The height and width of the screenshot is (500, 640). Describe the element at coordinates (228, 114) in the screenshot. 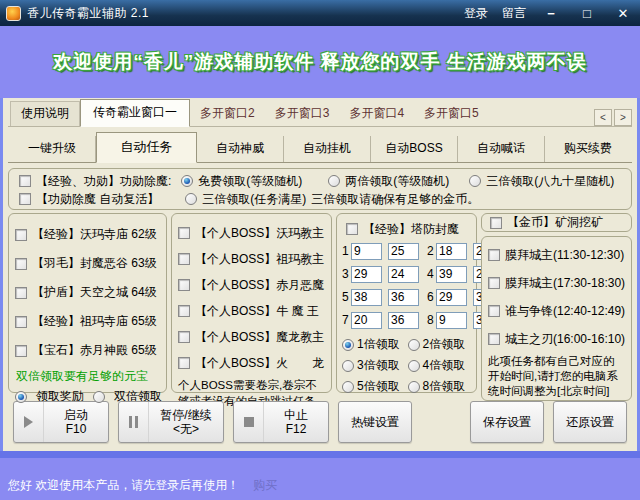

I see `tab-window-2: 多开窗口2` at that location.